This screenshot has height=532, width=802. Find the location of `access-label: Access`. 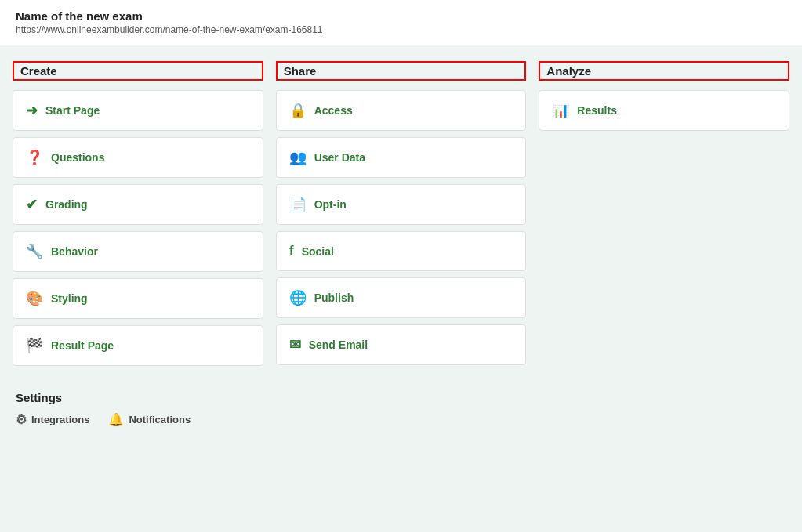

access-label: Access is located at coordinates (334, 110).